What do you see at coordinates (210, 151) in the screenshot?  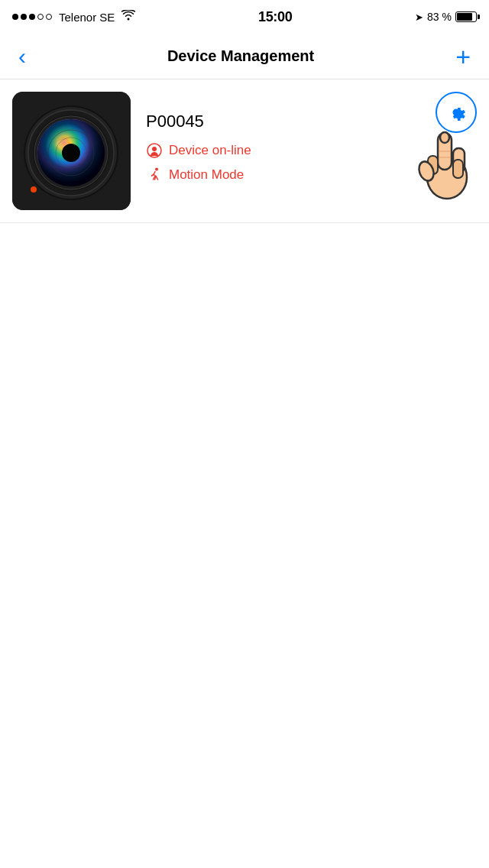 I see `device-online-label: Device on-line` at bounding box center [210, 151].